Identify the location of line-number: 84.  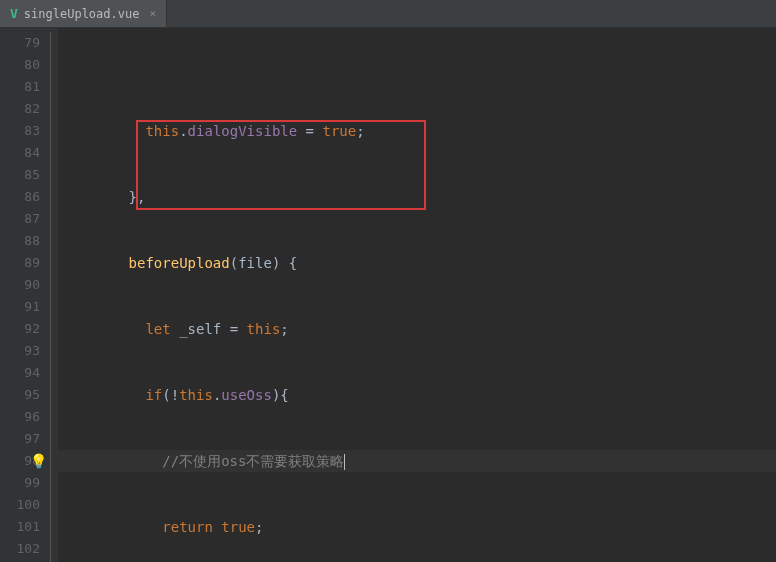
(20, 153).